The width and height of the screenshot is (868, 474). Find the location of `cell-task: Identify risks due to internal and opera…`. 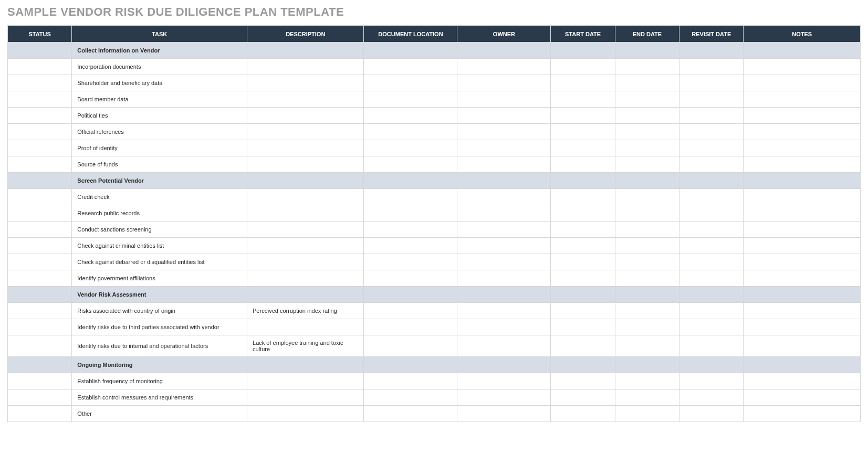

cell-task: Identify risks due to internal and opera… is located at coordinates (160, 346).